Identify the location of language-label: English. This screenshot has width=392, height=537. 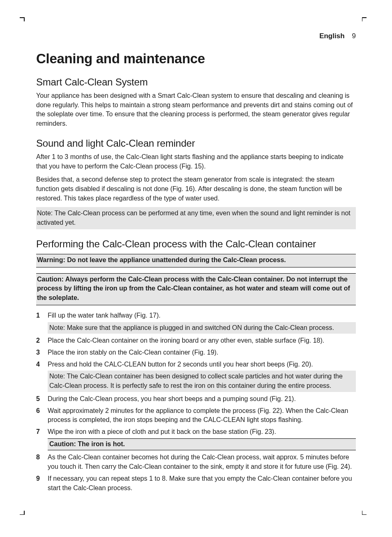
(332, 36).